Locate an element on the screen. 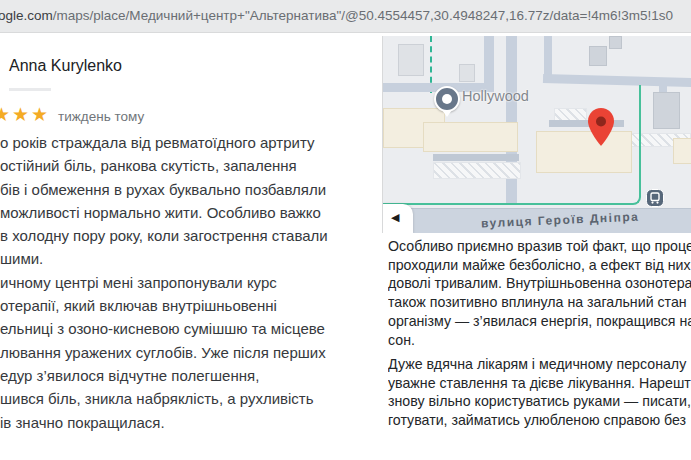  review-line: ичному центрі мені запропонували курс is located at coordinates (189, 282).